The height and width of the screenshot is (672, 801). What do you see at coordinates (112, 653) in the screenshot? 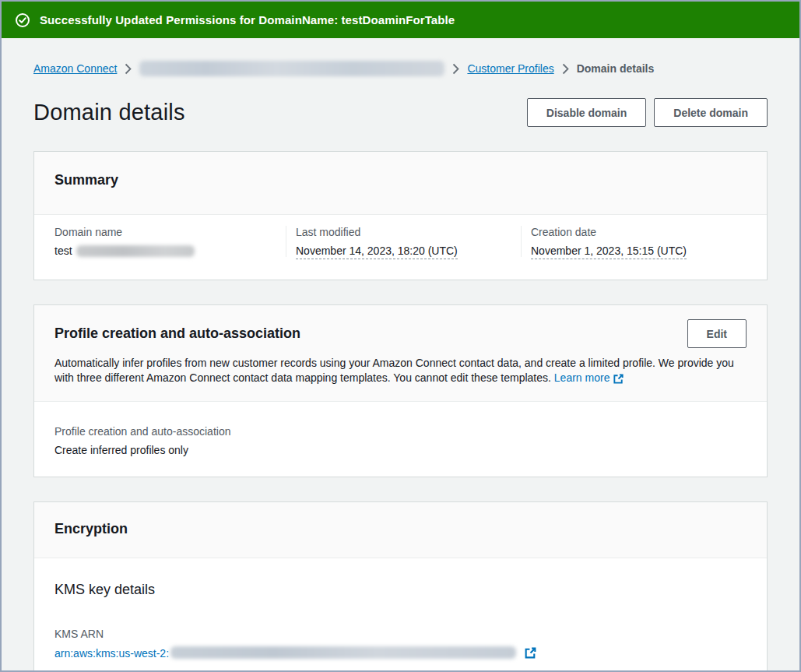
I see `kms-arn-link: arn:aws:kms:us-west-2:` at bounding box center [112, 653].